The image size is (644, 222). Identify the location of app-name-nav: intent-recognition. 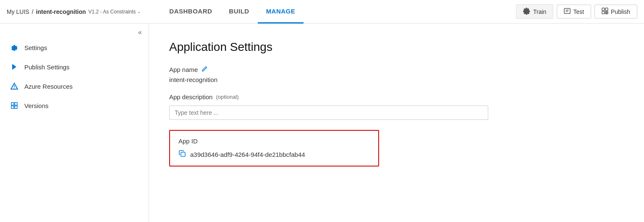
(61, 12).